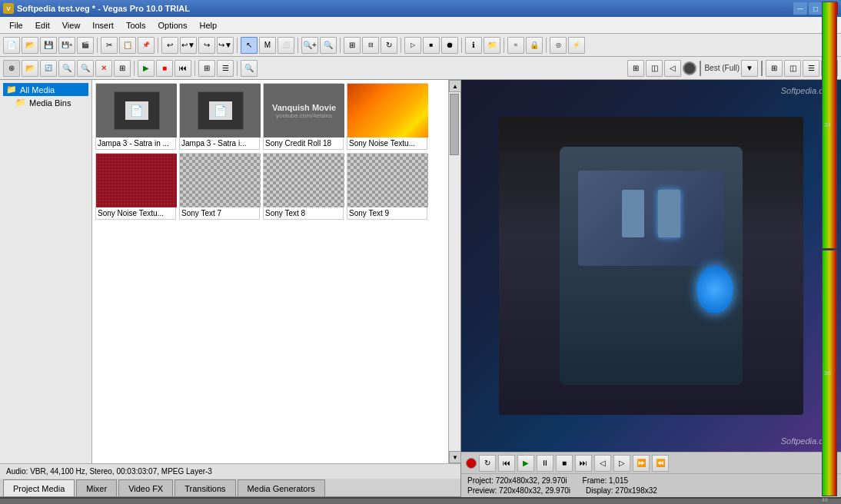  I want to click on redo-button: ↪, so click(207, 45).